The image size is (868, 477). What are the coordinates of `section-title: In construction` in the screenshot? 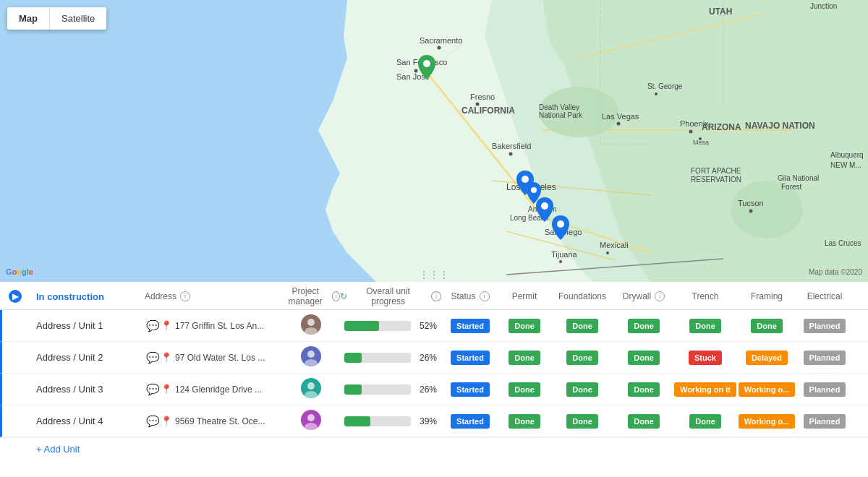 It's located at (90, 296).